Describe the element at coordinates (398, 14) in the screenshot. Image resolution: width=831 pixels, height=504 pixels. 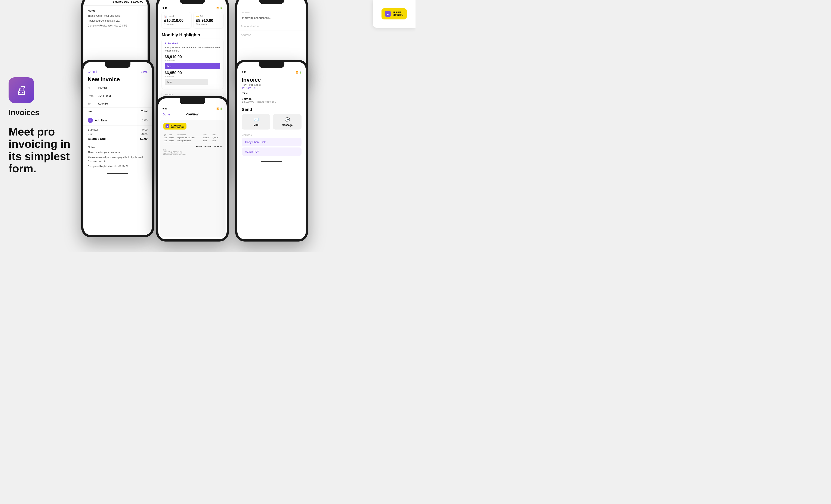
I see `appleseed-text: APPLES CONSTR...` at that location.